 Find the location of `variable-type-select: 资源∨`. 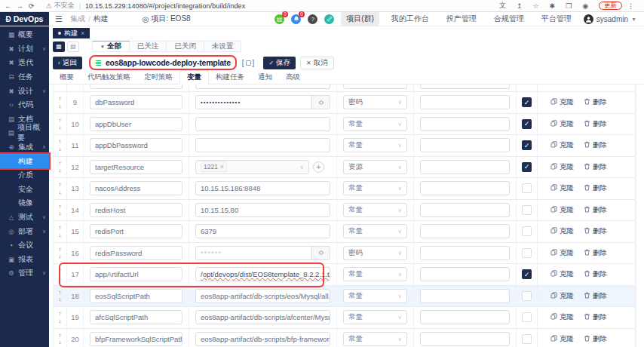

variable-type-select: 资源∨ is located at coordinates (376, 167).